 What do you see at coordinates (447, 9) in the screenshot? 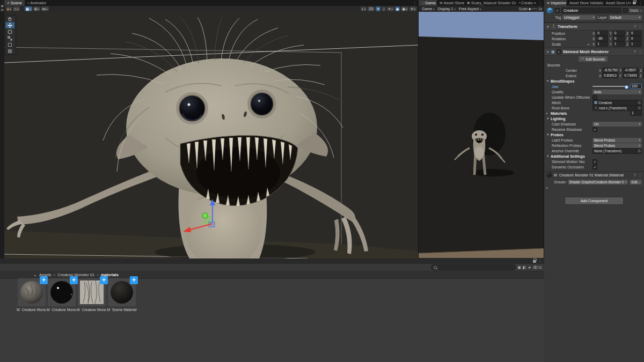
I see `display-dropdown: Display 1▾` at bounding box center [447, 9].